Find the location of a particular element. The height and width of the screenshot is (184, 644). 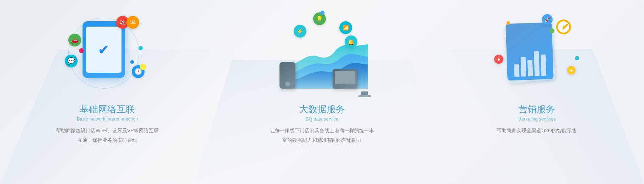

dot-teal is located at coordinates (141, 48).